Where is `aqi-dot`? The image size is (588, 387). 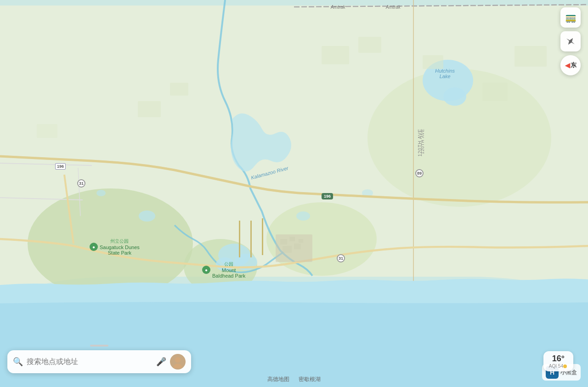 aqi-dot is located at coordinates (565, 366).